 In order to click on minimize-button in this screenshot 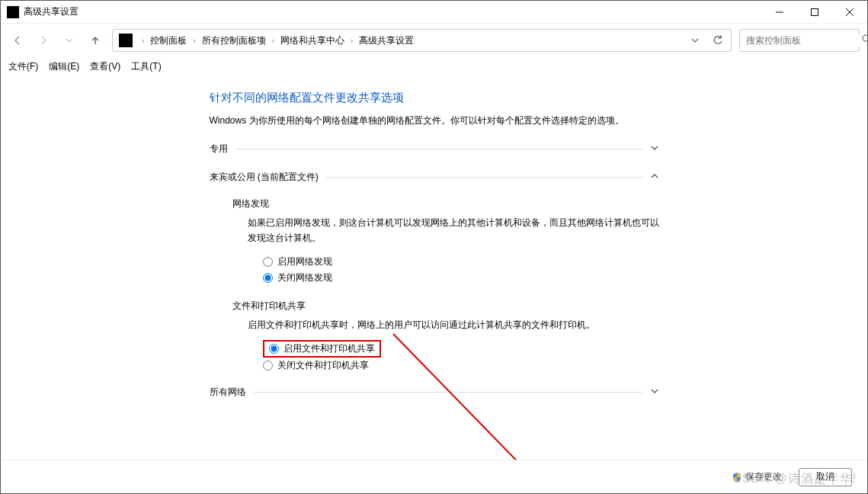, I will do `click(780, 12)`.